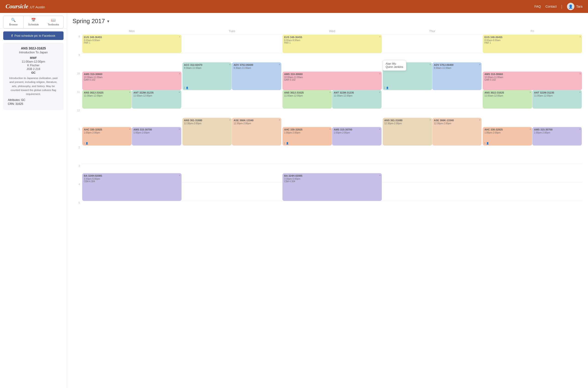 The width and height of the screenshot is (588, 388). Describe the element at coordinates (77, 32) in the screenshot. I see `time-col-empty` at that location.